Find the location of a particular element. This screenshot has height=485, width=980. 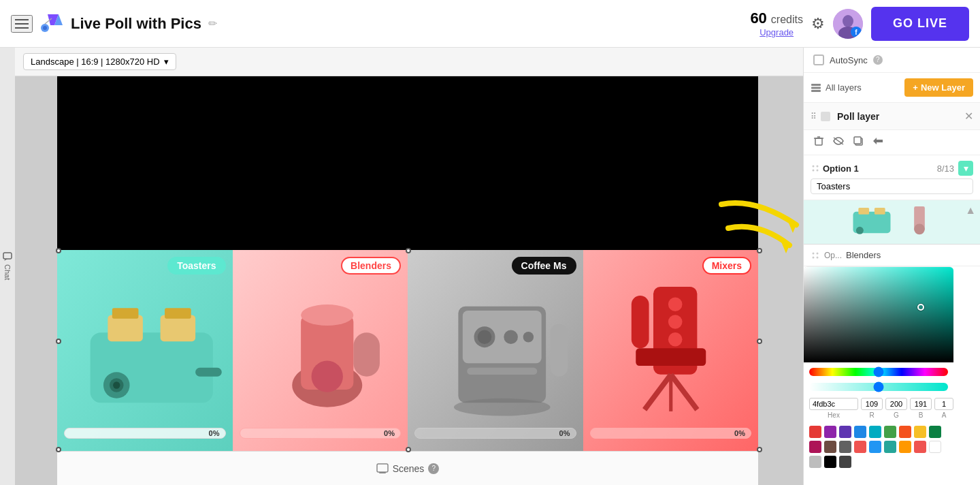

a-col: 1 A is located at coordinates (944, 409).